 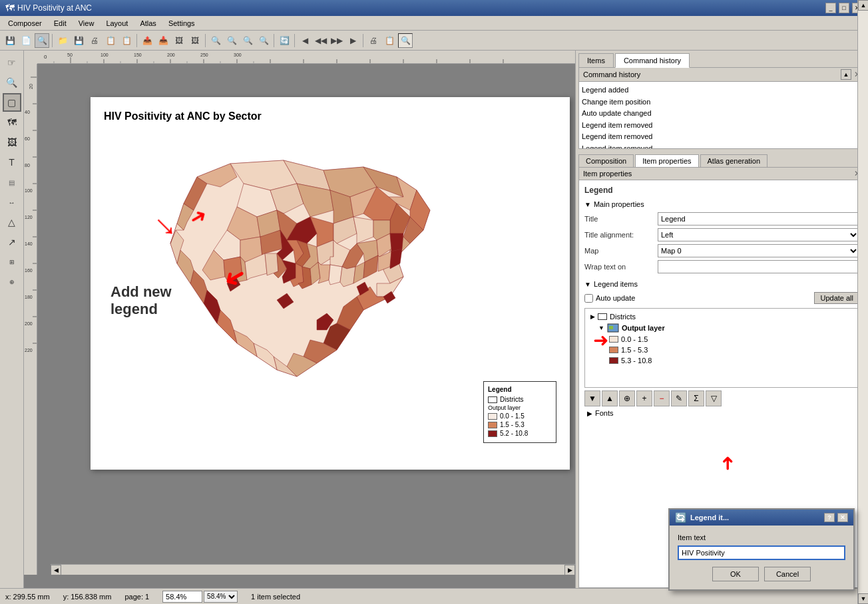 What do you see at coordinates (25, 23) in the screenshot?
I see `menu-composer: Composer` at bounding box center [25, 23].